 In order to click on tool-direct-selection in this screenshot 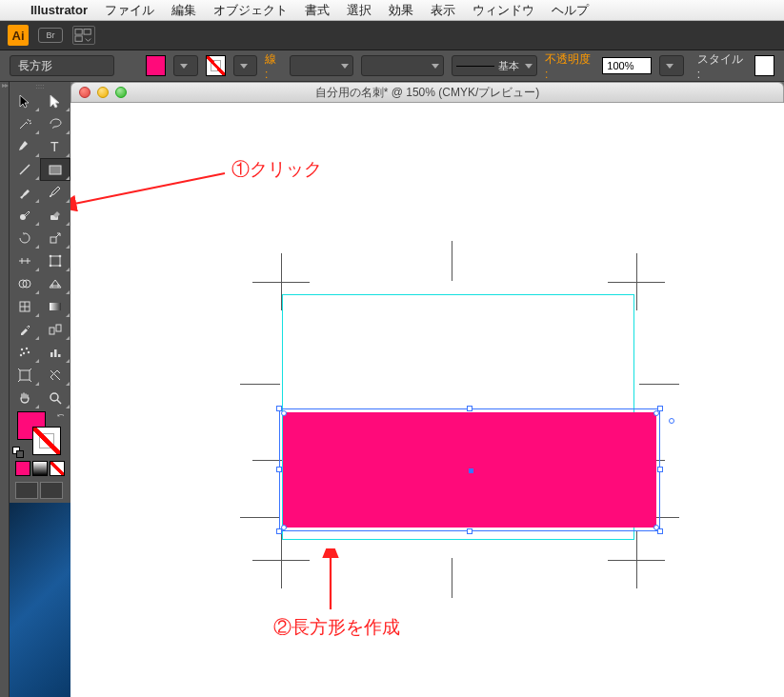, I will do `click(55, 101)`.